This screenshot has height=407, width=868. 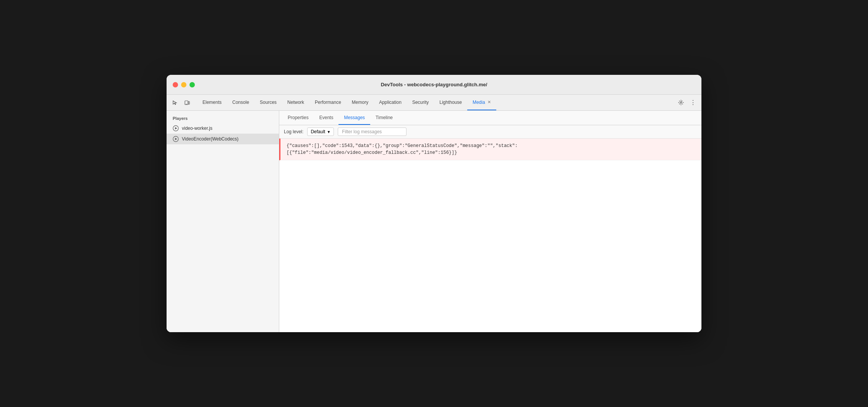 What do you see at coordinates (296, 102) in the screenshot?
I see `tab-network: Network` at bounding box center [296, 102].